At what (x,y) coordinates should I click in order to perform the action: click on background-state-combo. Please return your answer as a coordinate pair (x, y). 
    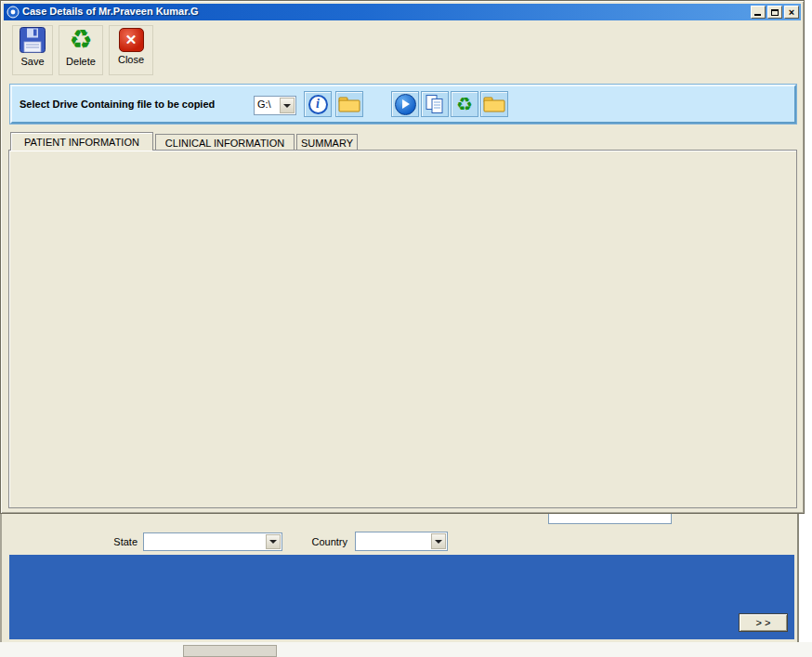
    Looking at the image, I should click on (213, 542).